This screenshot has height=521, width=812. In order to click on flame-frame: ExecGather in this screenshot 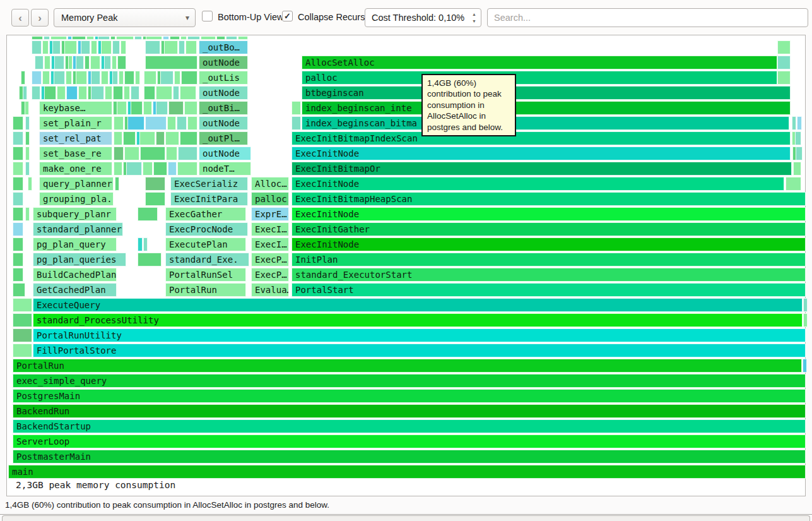, I will do `click(206, 214)`.